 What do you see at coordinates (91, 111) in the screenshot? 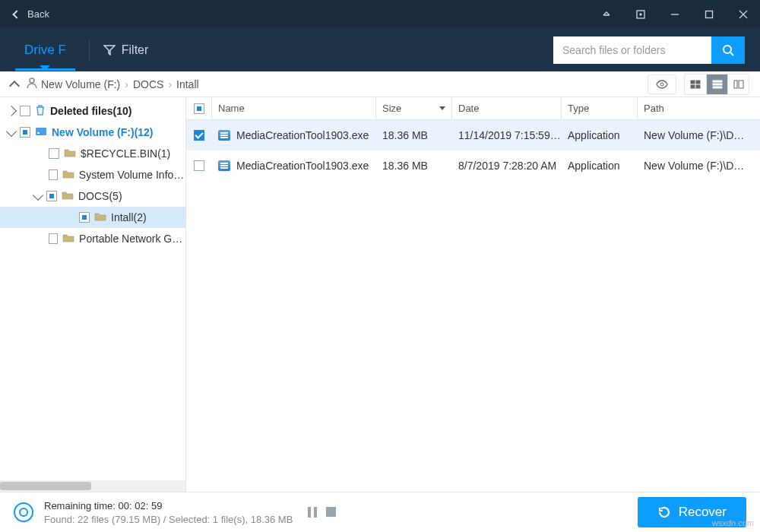
I see `tree-label: Deleted files(10)` at bounding box center [91, 111].